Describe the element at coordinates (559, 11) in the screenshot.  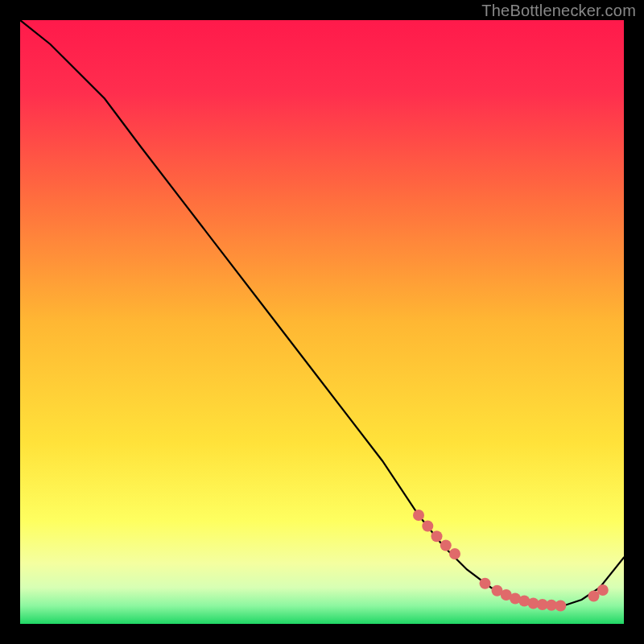
I see `attribution-text: TheBottlenecker.com` at that location.